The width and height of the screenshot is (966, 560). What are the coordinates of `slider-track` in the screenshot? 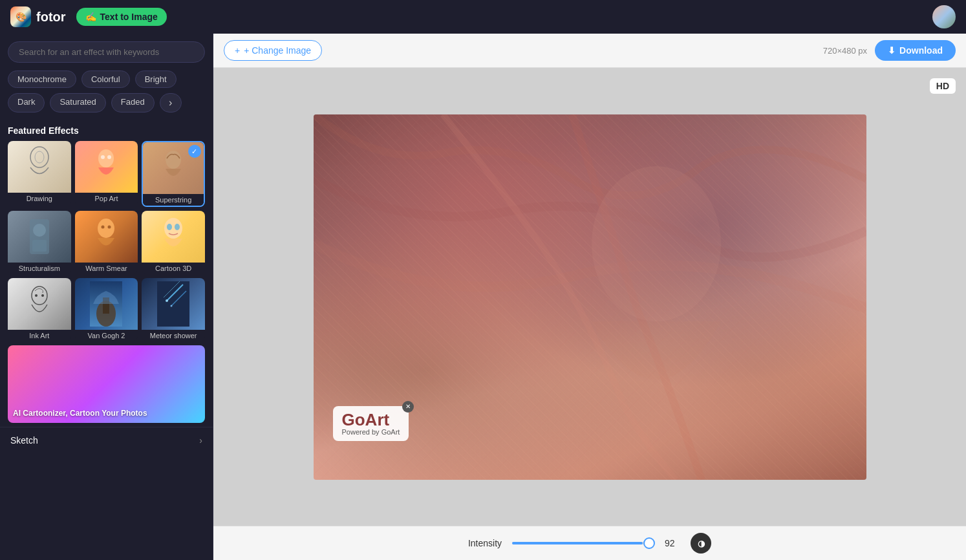 It's located at (583, 543).